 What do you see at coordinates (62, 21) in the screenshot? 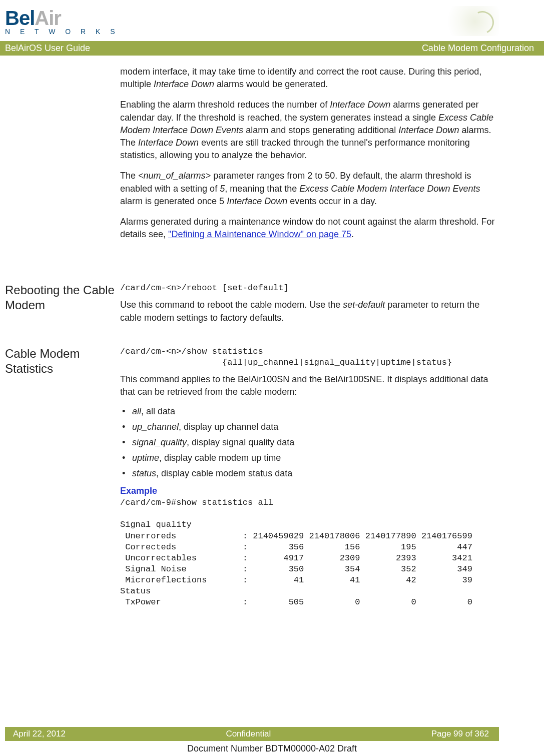
I see `belair-logo: BelAir N E T W O R K S` at bounding box center [62, 21].